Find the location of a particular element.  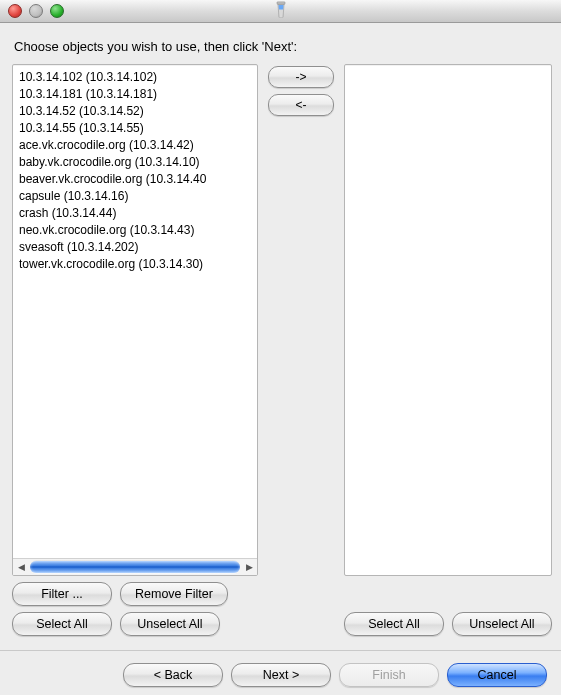

scroll-track is located at coordinates (135, 567).